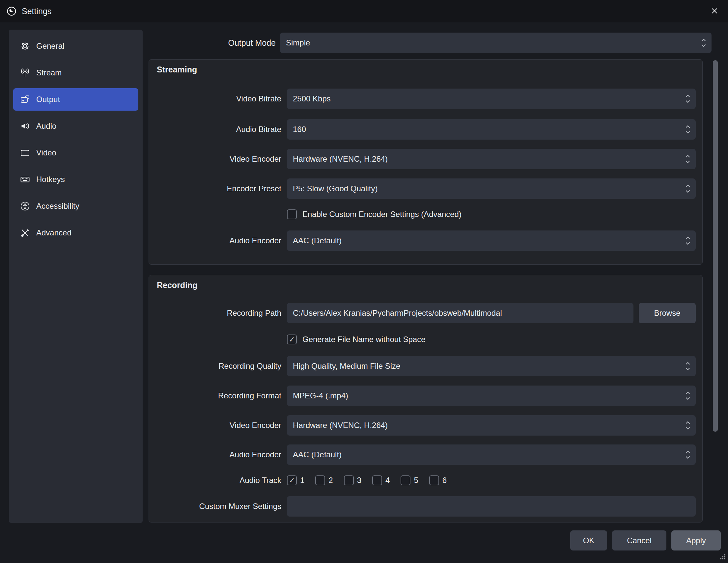  What do you see at coordinates (298, 43) in the screenshot?
I see `output-mode-value: Simple` at bounding box center [298, 43].